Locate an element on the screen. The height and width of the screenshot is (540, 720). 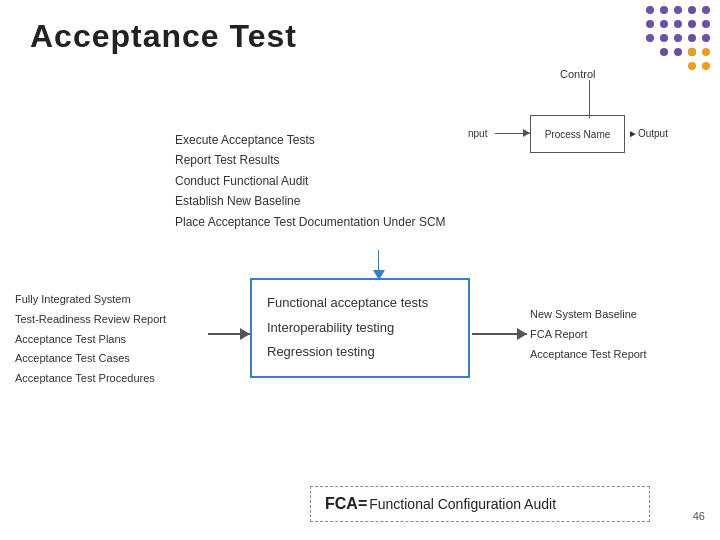
input-item-5: Acceptance Test Procedures is located at coordinates (90, 379).